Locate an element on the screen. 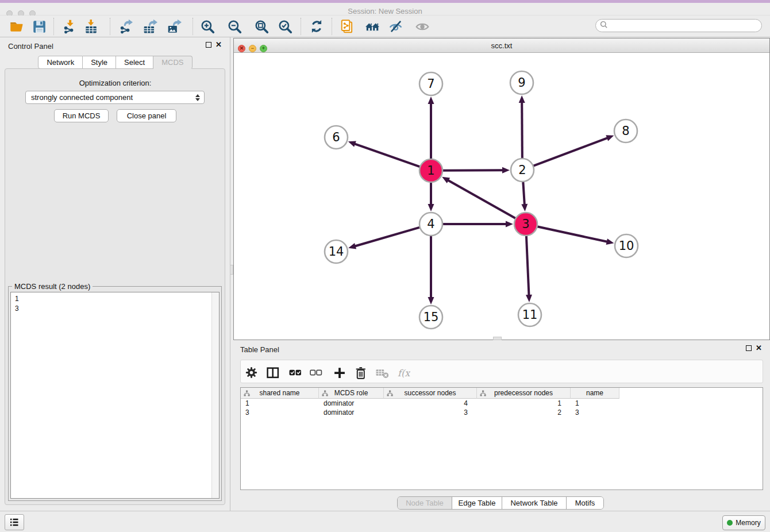 This screenshot has width=770, height=532. houses-icon is located at coordinates (372, 26).